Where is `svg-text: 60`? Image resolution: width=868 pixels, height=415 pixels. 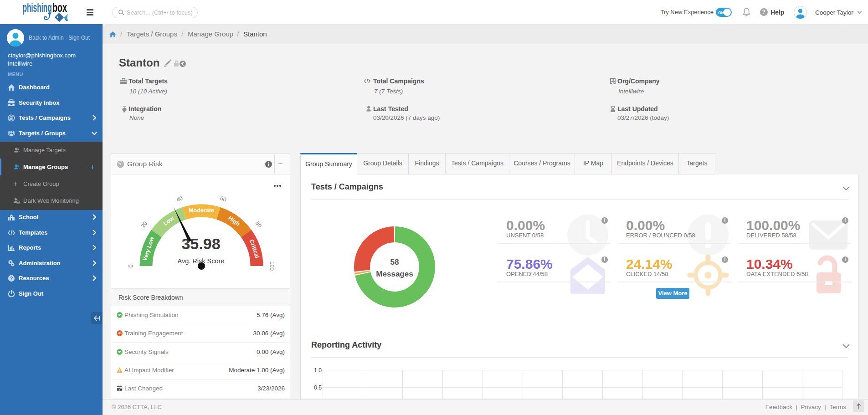
svg-text: 60 is located at coordinates (223, 199).